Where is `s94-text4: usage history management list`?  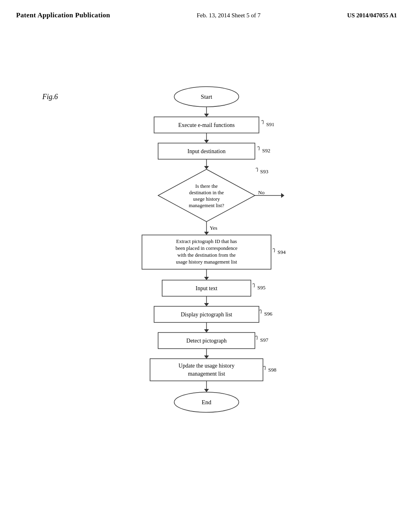
s94-text4: usage history management list is located at coordinates (206, 262).